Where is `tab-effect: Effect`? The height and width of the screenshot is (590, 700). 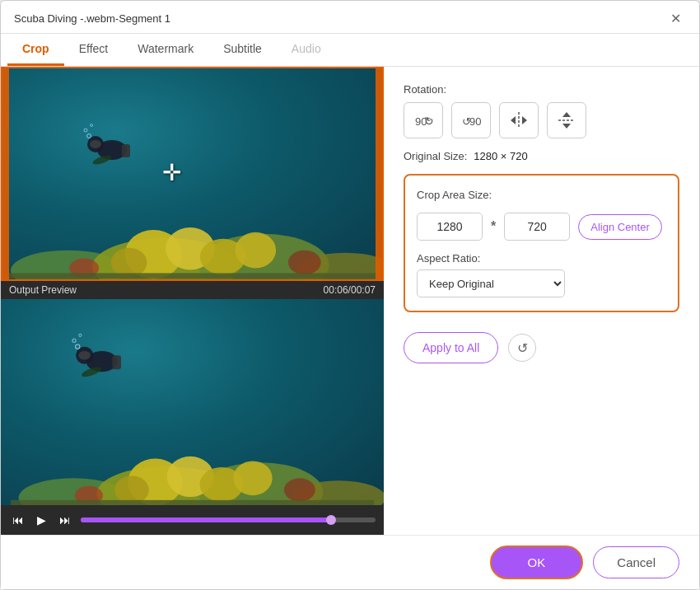
tab-effect: Effect is located at coordinates (94, 49).